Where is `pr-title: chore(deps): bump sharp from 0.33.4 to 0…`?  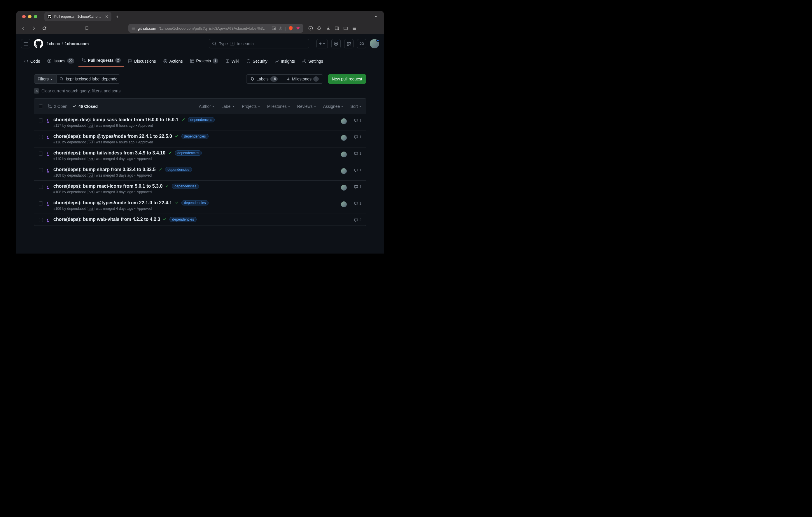
pr-title: chore(deps): bump sharp from 0.33.4 to 0… is located at coordinates (105, 170).